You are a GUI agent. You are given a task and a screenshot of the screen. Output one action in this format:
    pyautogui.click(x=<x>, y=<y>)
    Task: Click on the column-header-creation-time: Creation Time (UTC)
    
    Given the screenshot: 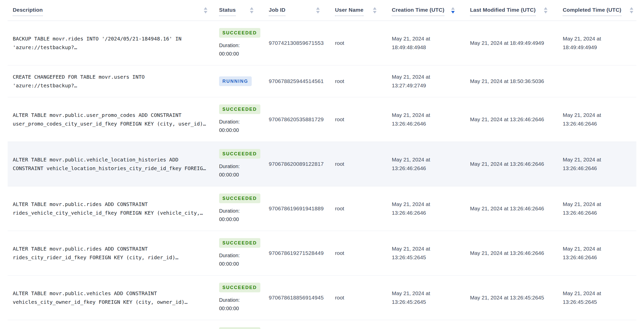 What is the action you would take?
    pyautogui.click(x=426, y=10)
    